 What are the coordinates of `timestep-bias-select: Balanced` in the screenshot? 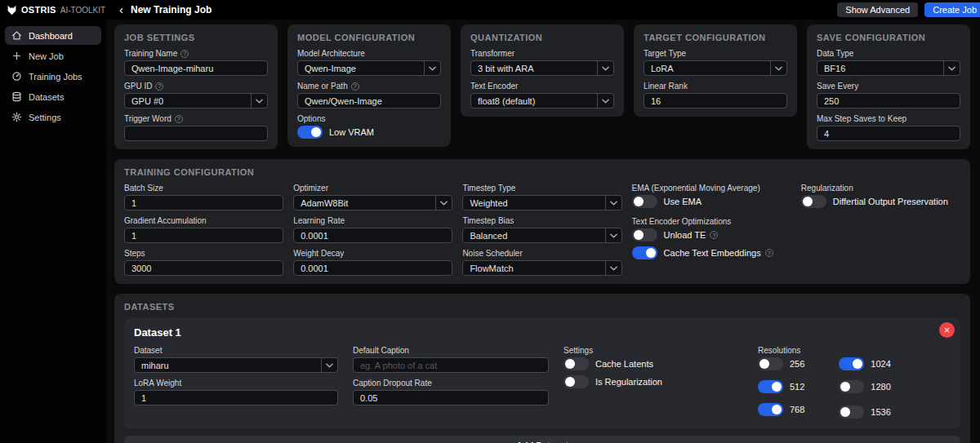 It's located at (542, 235).